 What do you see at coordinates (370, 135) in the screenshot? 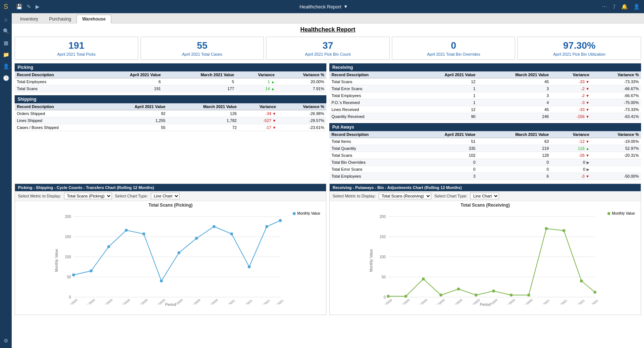
I see `putaways-col-desc: Record Description` at bounding box center [370, 135].